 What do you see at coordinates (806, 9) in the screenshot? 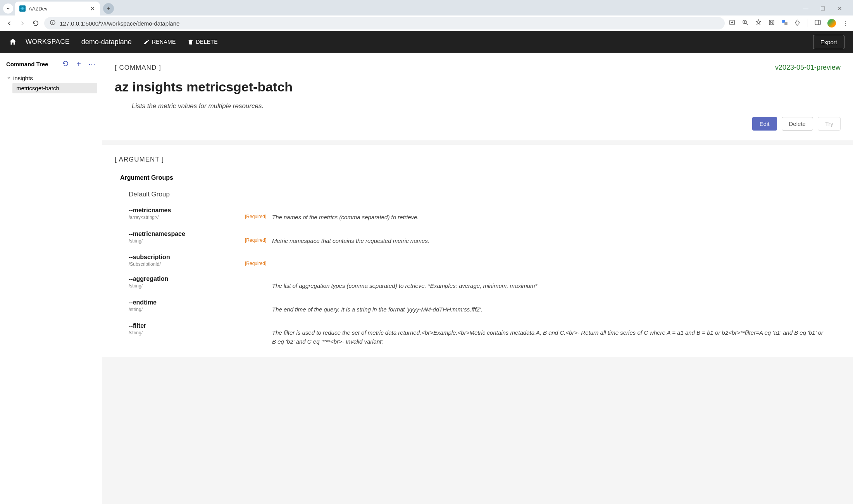
I see `minimize-icon: —` at bounding box center [806, 9].